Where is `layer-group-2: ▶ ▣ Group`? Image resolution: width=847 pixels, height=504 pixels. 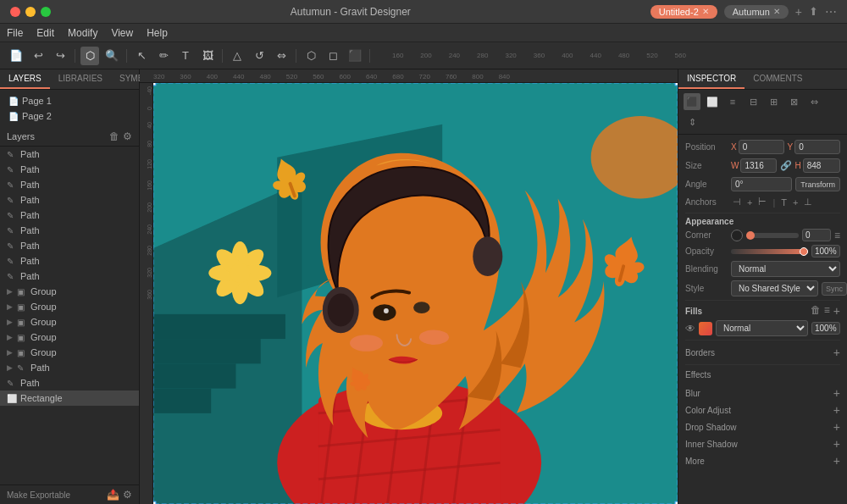
layer-group-2: ▶ ▣ Group is located at coordinates (69, 307).